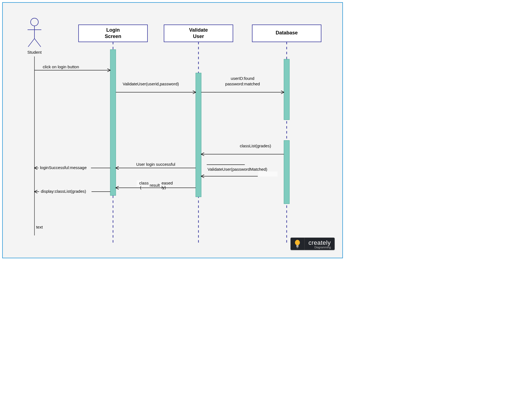  Describe the element at coordinates (61, 67) in the screenshot. I see `msg-click-login: click on login button` at that location.